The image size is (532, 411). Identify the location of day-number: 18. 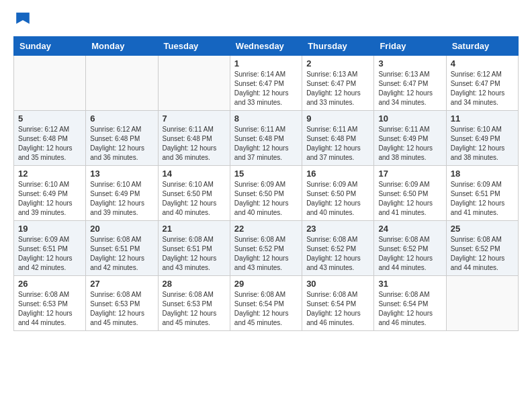
(482, 173).